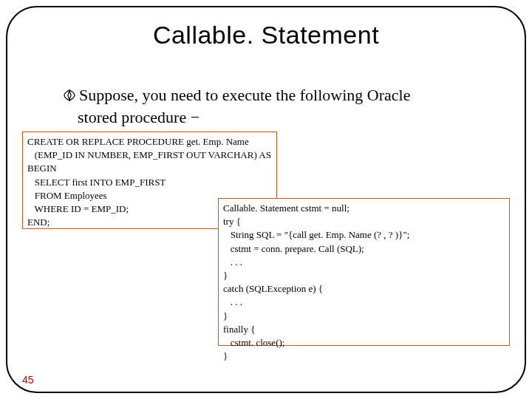 This screenshot has height=399, width=532. Describe the element at coordinates (28, 380) in the screenshot. I see `page-number: 45` at that location.